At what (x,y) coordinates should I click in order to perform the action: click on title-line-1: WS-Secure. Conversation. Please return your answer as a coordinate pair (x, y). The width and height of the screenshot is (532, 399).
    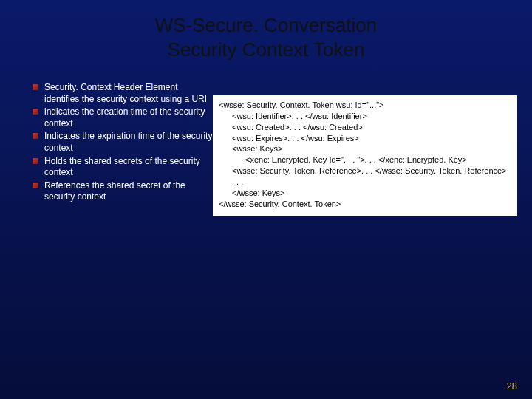
    Looking at the image, I should click on (266, 25).